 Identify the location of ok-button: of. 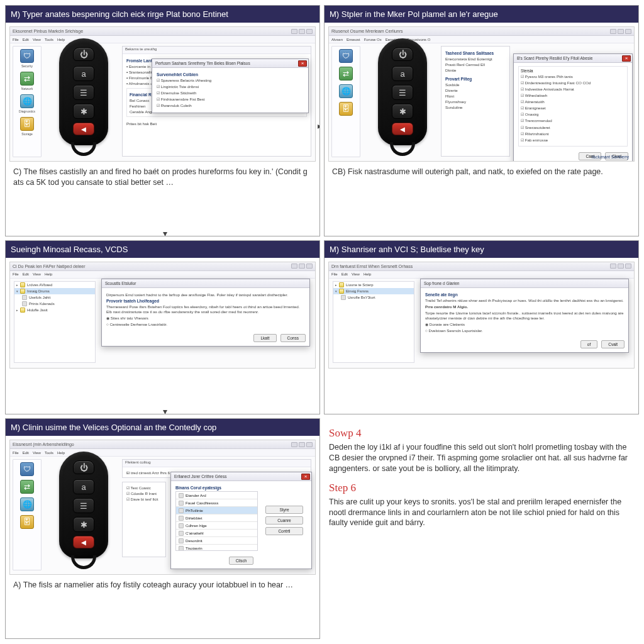
(589, 345).